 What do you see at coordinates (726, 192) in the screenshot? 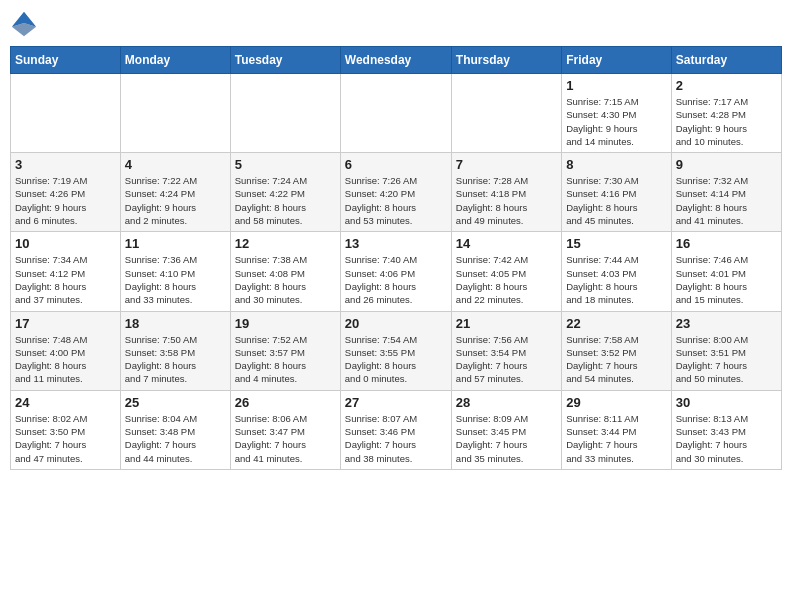
I see `calendar-cell: 9Sunrise: 7:32 AM Sunset: 4:14 PM Daylig…` at bounding box center [726, 192].